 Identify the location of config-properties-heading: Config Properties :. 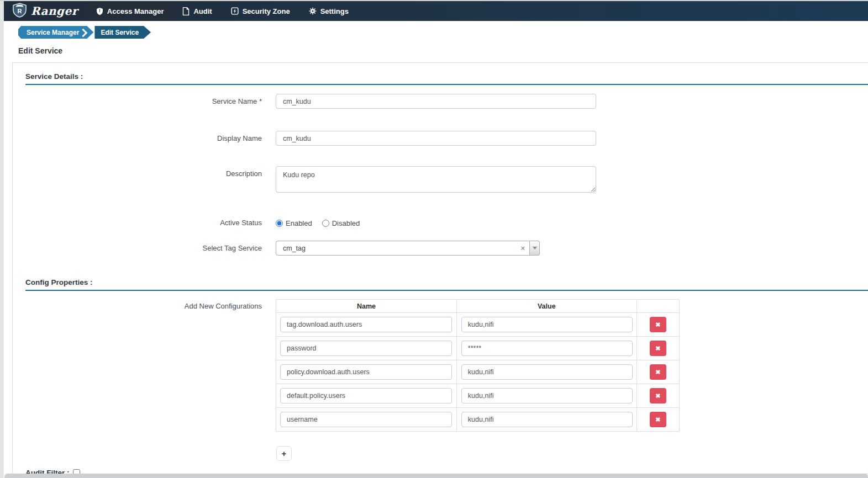
(446, 283).